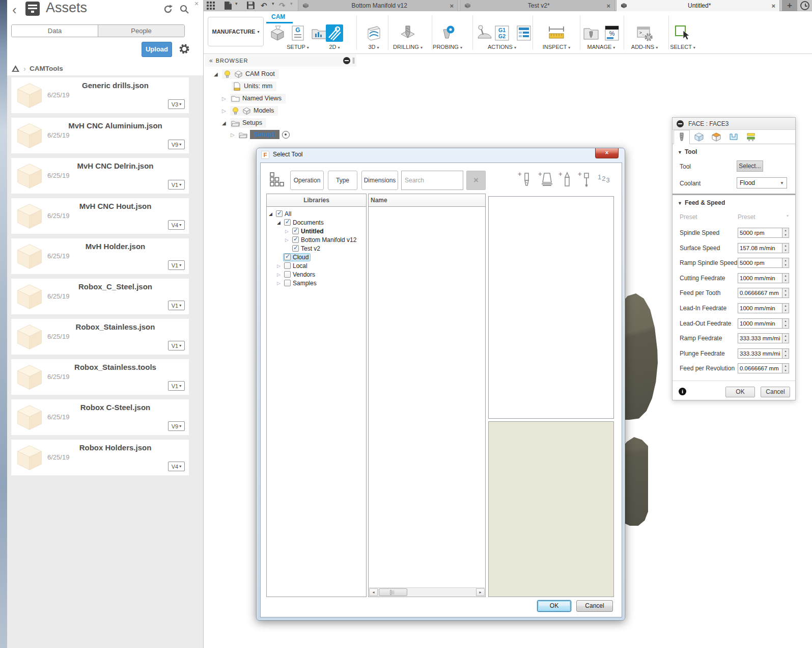 The height and width of the screenshot is (648, 812). Describe the element at coordinates (100, 216) in the screenshot. I see `asset-card: MvH CNC Hout.json 6/25/19 V4 ▾` at that location.